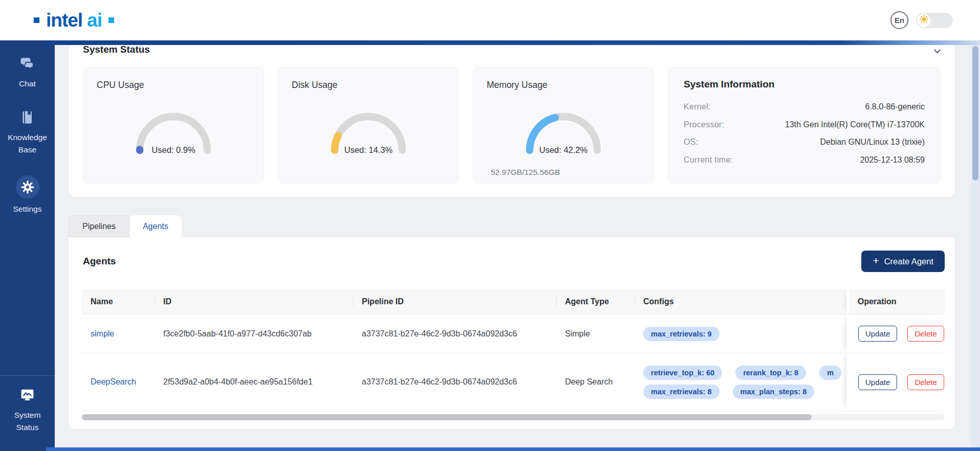 The image size is (980, 451). What do you see at coordinates (975, 248) in the screenshot?
I see `vertical-scrollbar` at bounding box center [975, 248].